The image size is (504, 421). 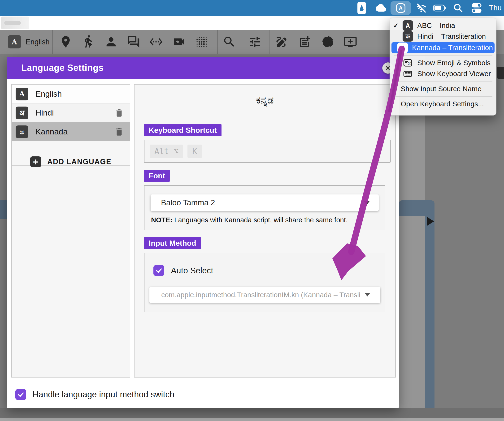 What do you see at coordinates (362, 8) in the screenshot?
I see `ink-app-icon` at bounding box center [362, 8].